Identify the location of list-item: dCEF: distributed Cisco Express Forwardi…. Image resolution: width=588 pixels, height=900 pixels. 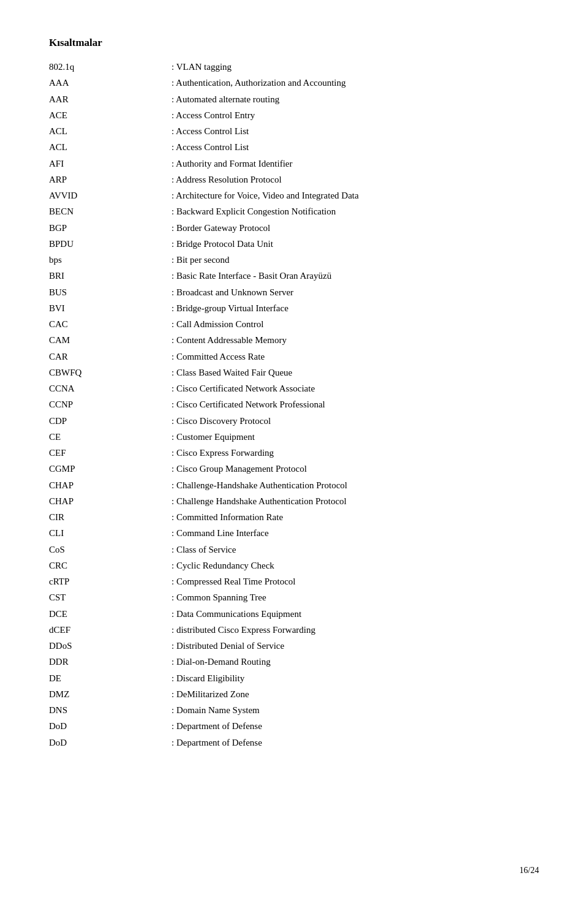
(294, 630).